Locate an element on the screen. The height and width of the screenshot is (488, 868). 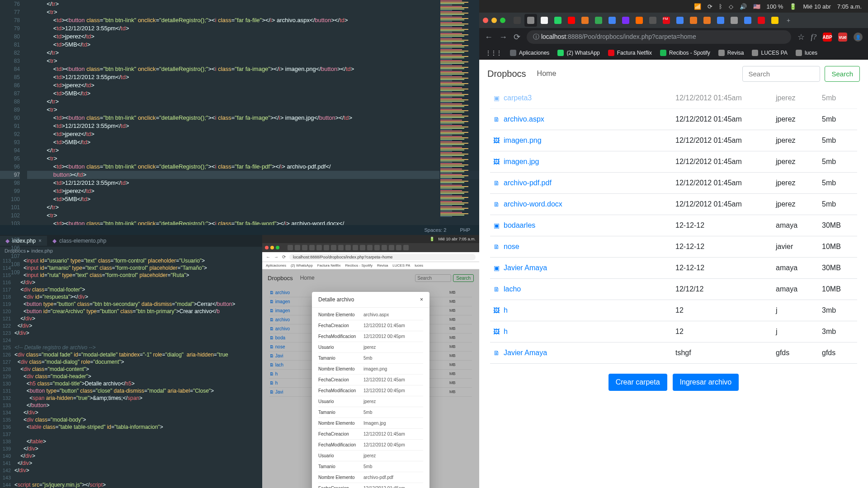
mini-url: localhost:8888/Poo/dropbocs/index.php?ca… is located at coordinates (382, 257).